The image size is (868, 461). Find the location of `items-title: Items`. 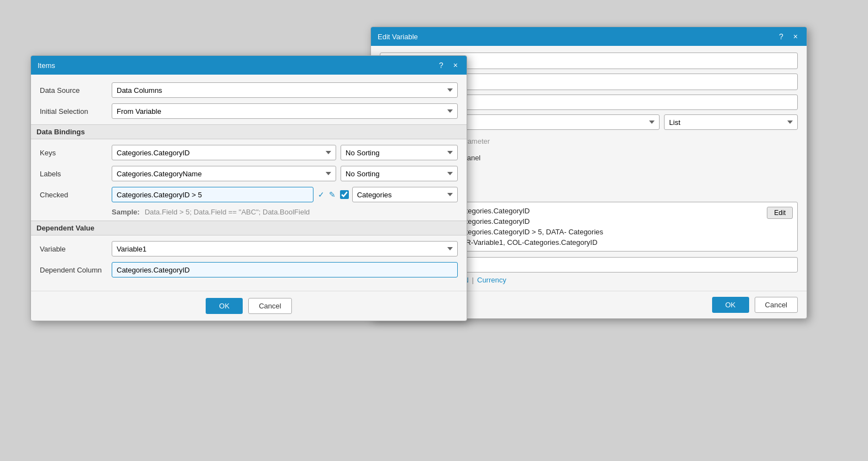

items-title: Items is located at coordinates (46, 65).